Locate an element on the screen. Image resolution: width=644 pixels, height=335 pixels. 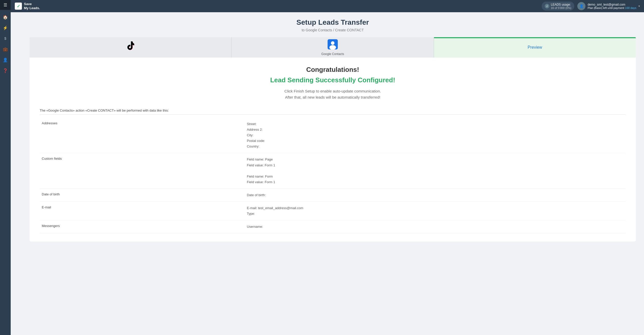
step-google-contacts: Google Contacts is located at coordinates (333, 47).